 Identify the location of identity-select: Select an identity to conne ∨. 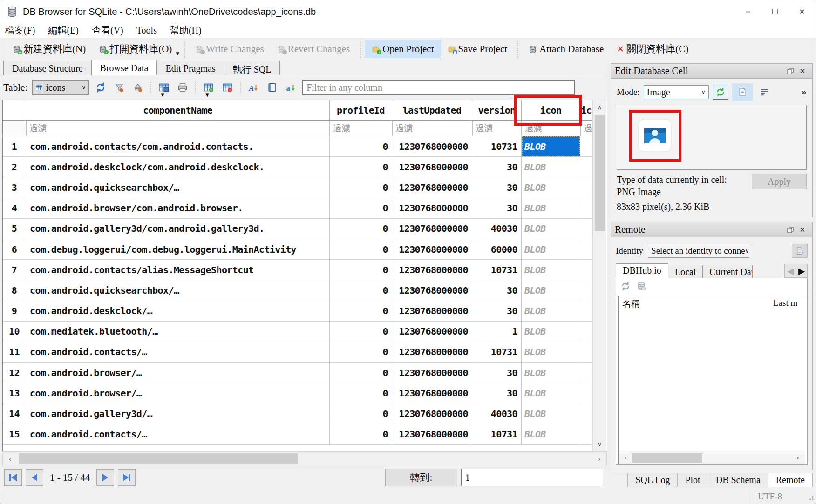
(699, 251).